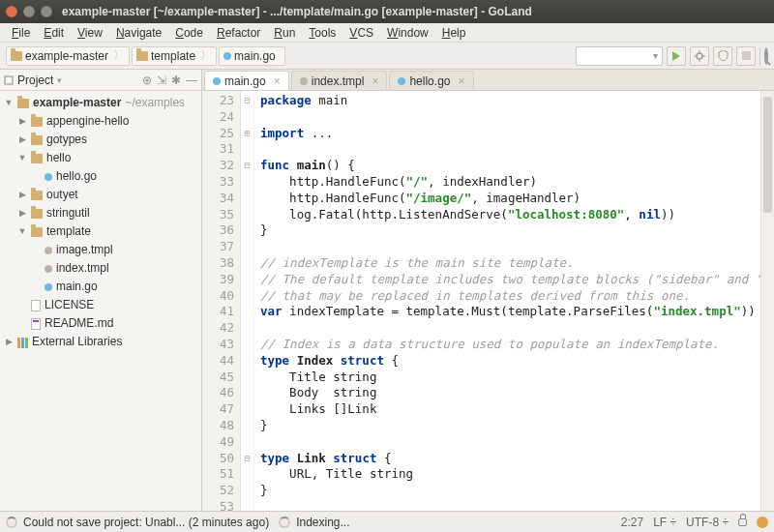 Image resolution: width=774 pixels, height=532 pixels. Describe the element at coordinates (219, 230) in the screenshot. I see `line-number: 36` at that location.